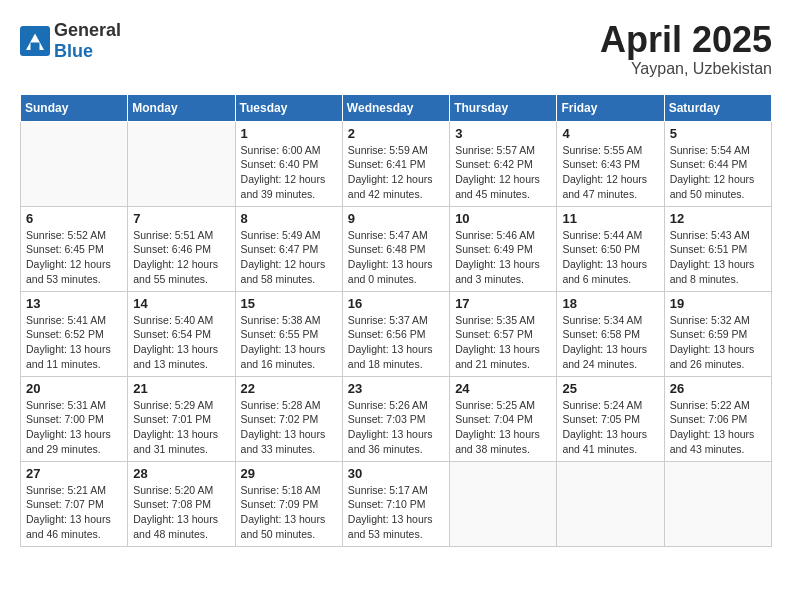 Image resolution: width=792 pixels, height=612 pixels. I want to click on day-detail: Sunrise: 5:43 AM Sunset: 6:51 PM Dayligh…, so click(718, 258).